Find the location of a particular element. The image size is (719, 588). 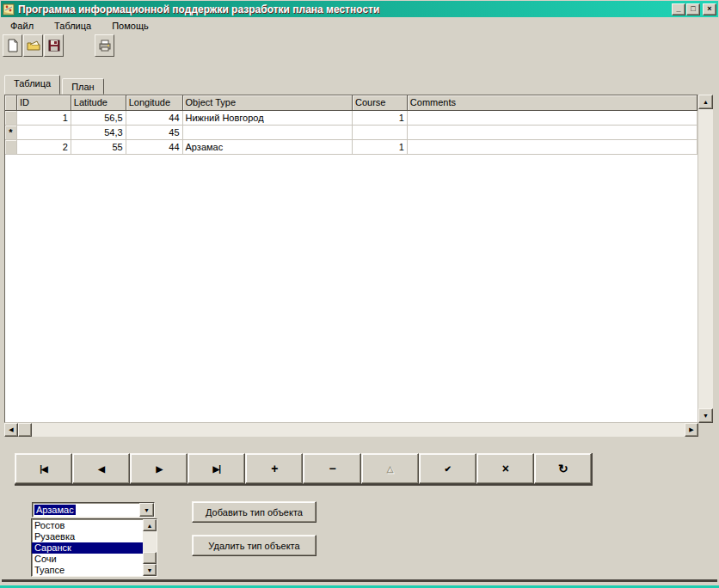

open-folder-icon is located at coordinates (34, 46).